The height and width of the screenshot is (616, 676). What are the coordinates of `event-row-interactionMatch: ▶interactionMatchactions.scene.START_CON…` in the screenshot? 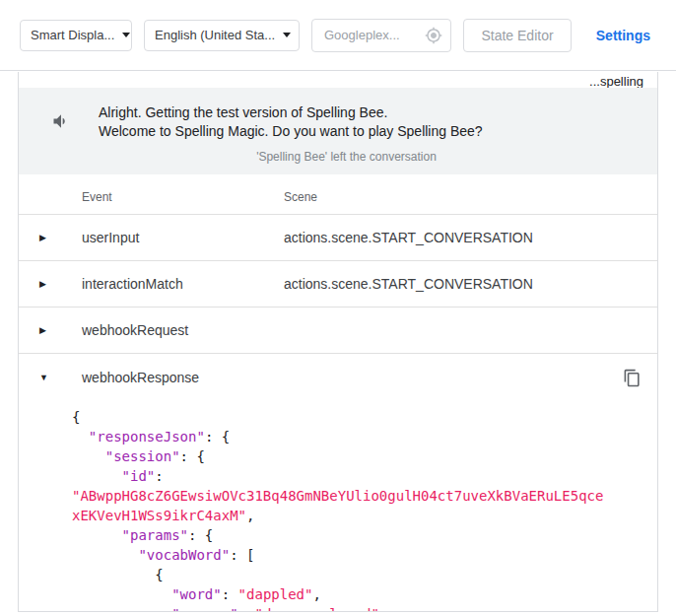 It's located at (338, 284).